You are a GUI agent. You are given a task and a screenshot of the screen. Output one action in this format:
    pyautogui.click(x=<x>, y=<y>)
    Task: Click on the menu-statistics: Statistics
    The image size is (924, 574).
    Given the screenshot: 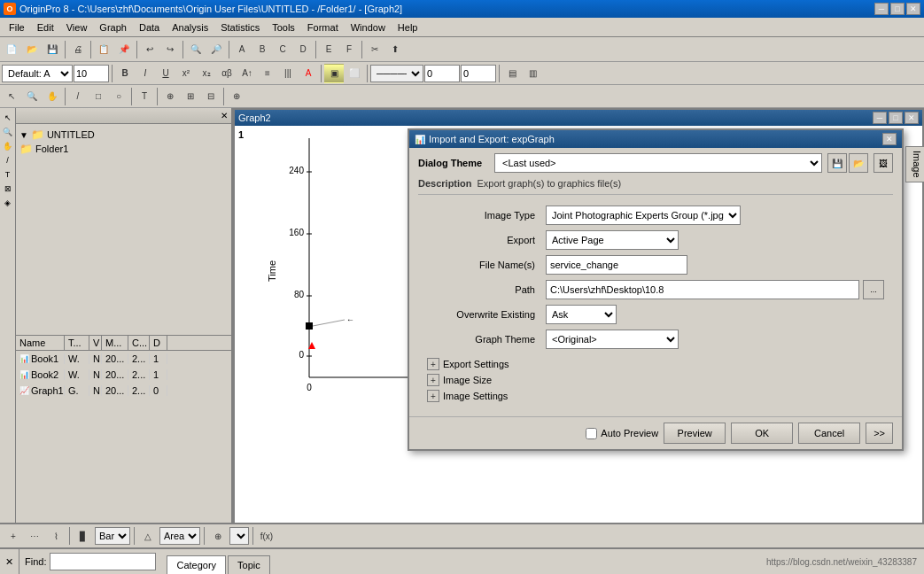 What is the action you would take?
    pyautogui.click(x=240, y=27)
    